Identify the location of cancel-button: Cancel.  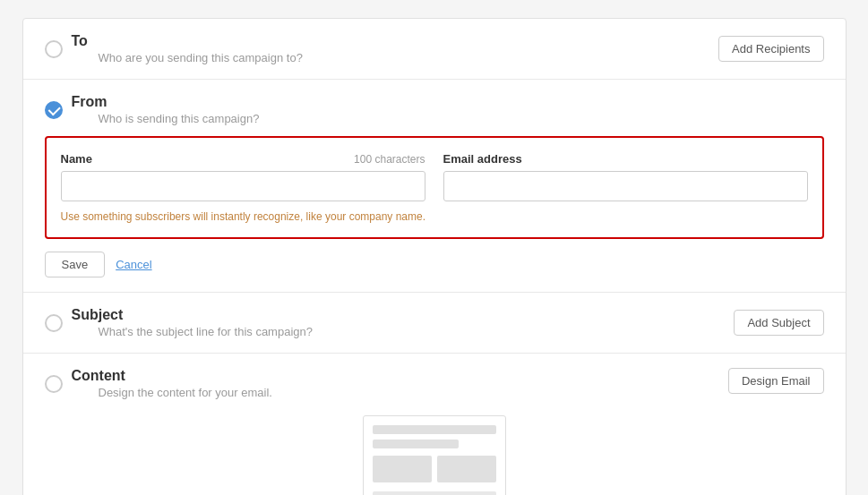
(133, 265).